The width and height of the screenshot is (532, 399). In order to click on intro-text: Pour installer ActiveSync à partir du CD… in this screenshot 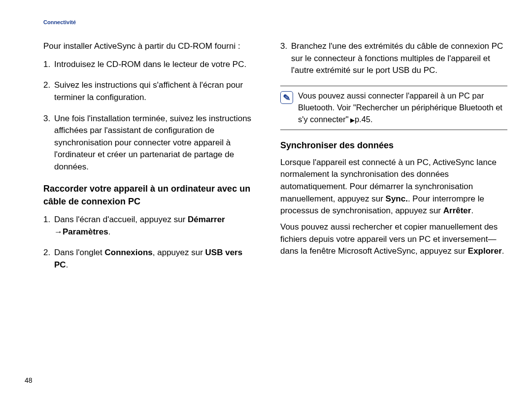, I will do `click(148, 46)`.